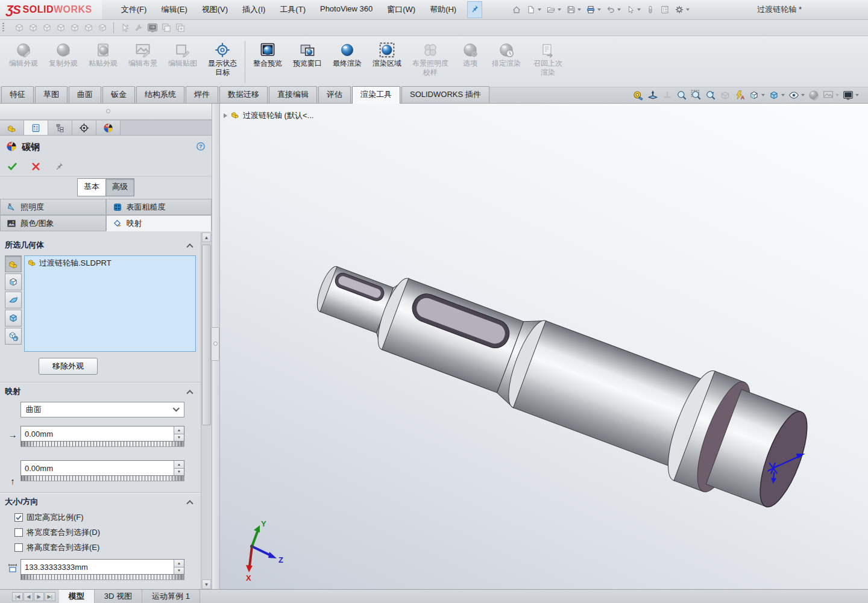  I want to click on select-star-icon, so click(125, 28).